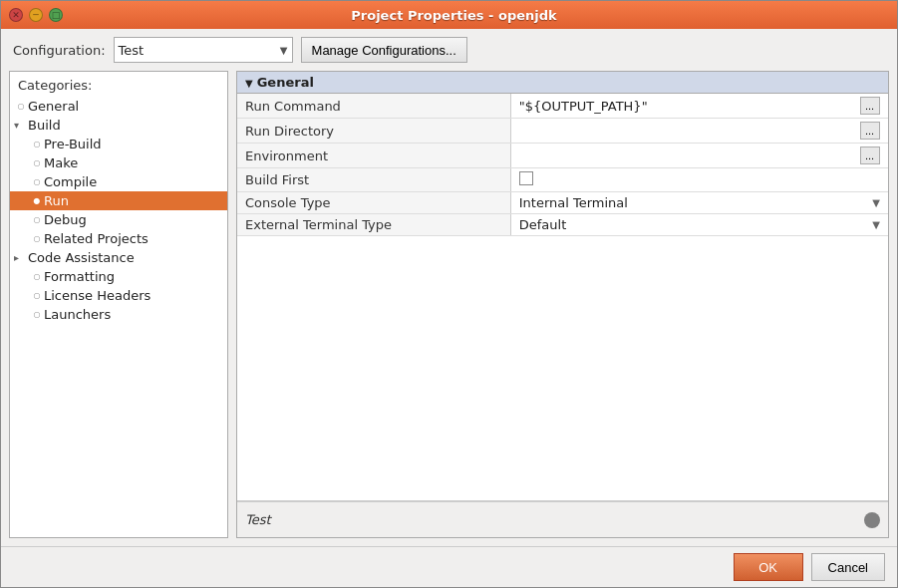  Describe the element at coordinates (584, 106) in the screenshot. I see `prop-value-text: "${OUTPUT_PATH}"` at that location.